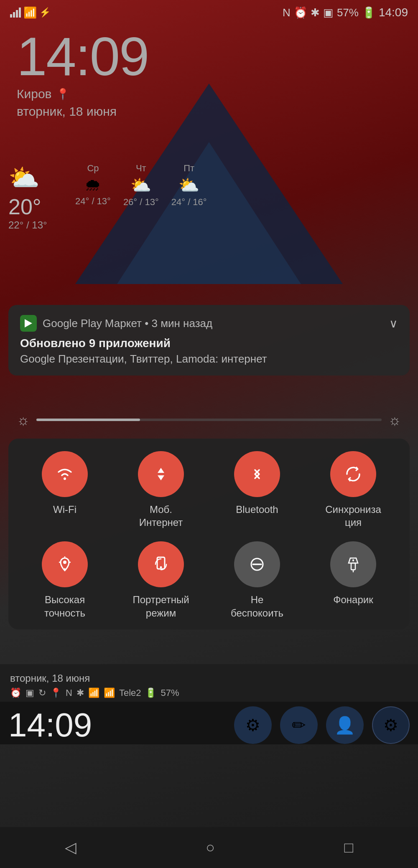 The image size is (418, 868). I want to click on brightness-track, so click(209, 420).